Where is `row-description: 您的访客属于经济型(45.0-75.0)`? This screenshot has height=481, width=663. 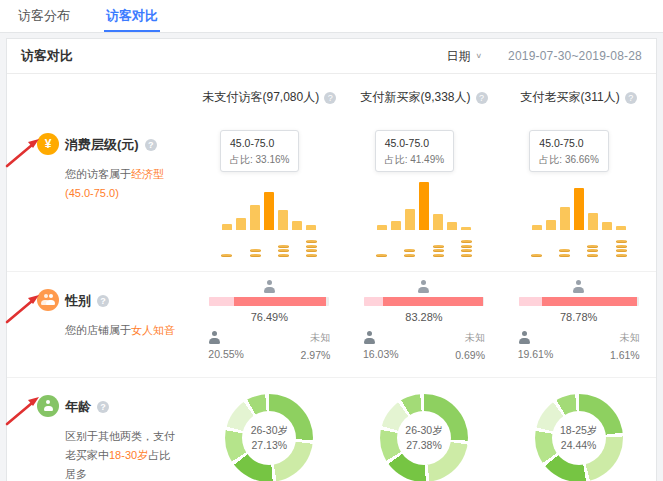 row-description: 您的访客属于经济型(45.0-75.0) is located at coordinates (123, 184).